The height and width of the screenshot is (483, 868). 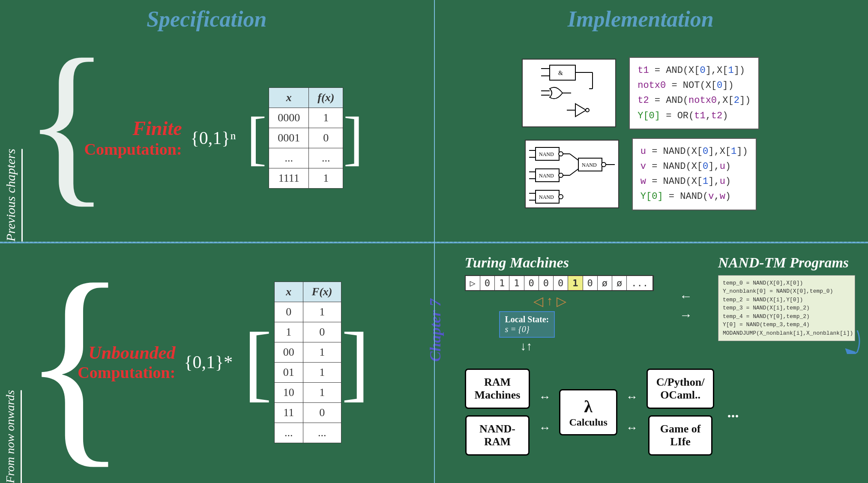 I want to click on table-row: 10 1, so click(x=308, y=393).